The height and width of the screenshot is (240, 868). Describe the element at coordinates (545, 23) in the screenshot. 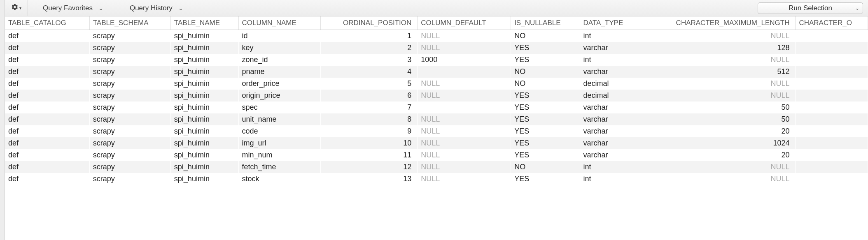

I see `column-header: IS_NULLABLE` at that location.